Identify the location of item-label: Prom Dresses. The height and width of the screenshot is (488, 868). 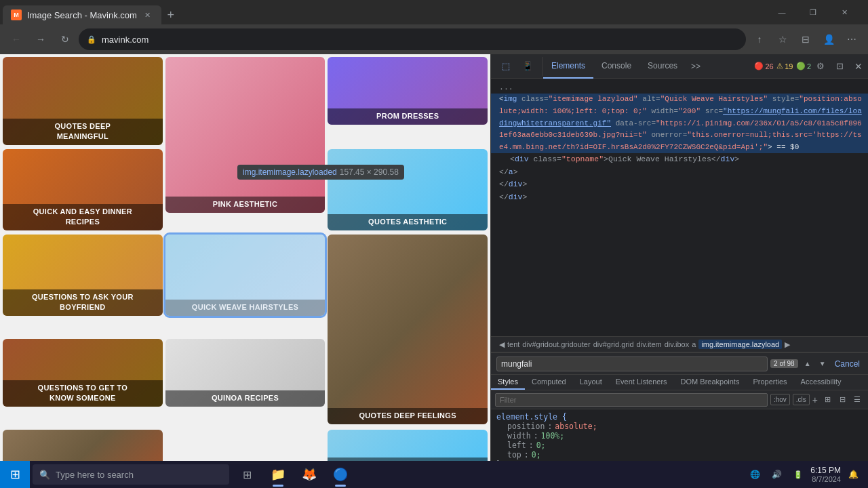
(408, 117).